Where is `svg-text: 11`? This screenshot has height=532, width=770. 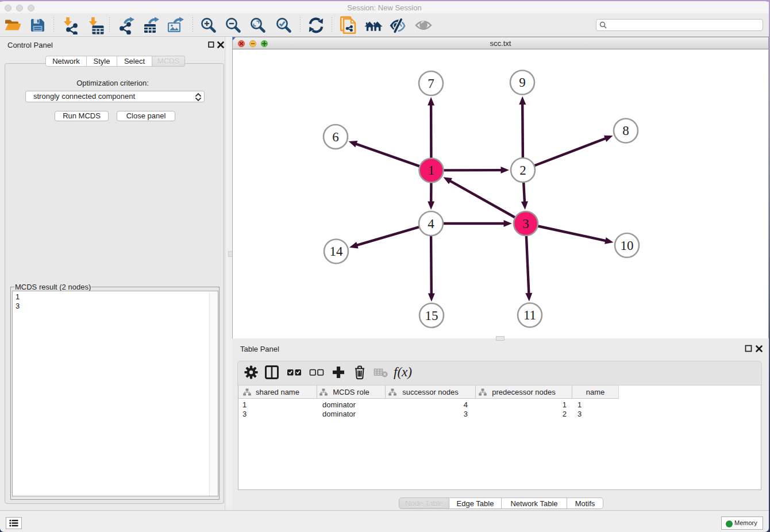 svg-text: 11 is located at coordinates (530, 315).